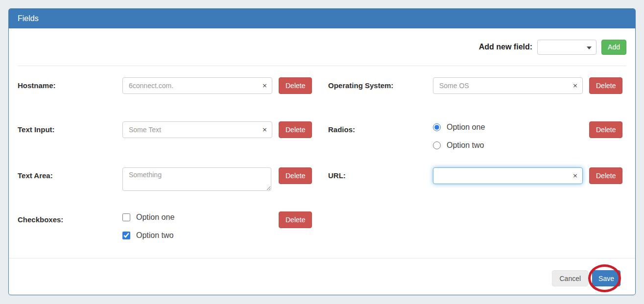  What do you see at coordinates (381, 127) in the screenshot?
I see `radios-label: Radios:` at bounding box center [381, 127].